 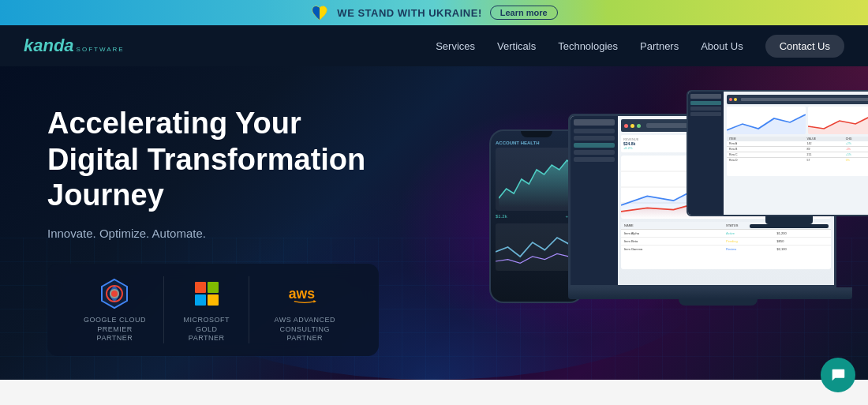 What do you see at coordinates (114, 294) in the screenshot?
I see `google-cloud-logo` at bounding box center [114, 294].